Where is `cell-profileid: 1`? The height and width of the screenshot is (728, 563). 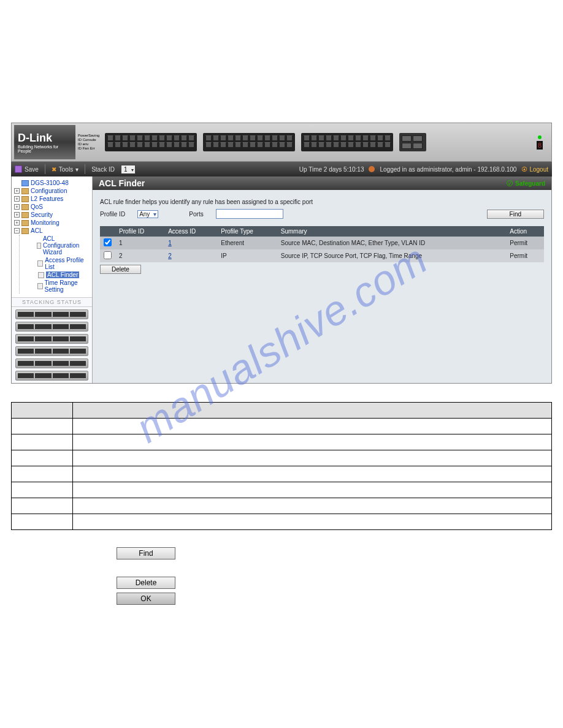
cell-profileid: 1 is located at coordinates (140, 243).